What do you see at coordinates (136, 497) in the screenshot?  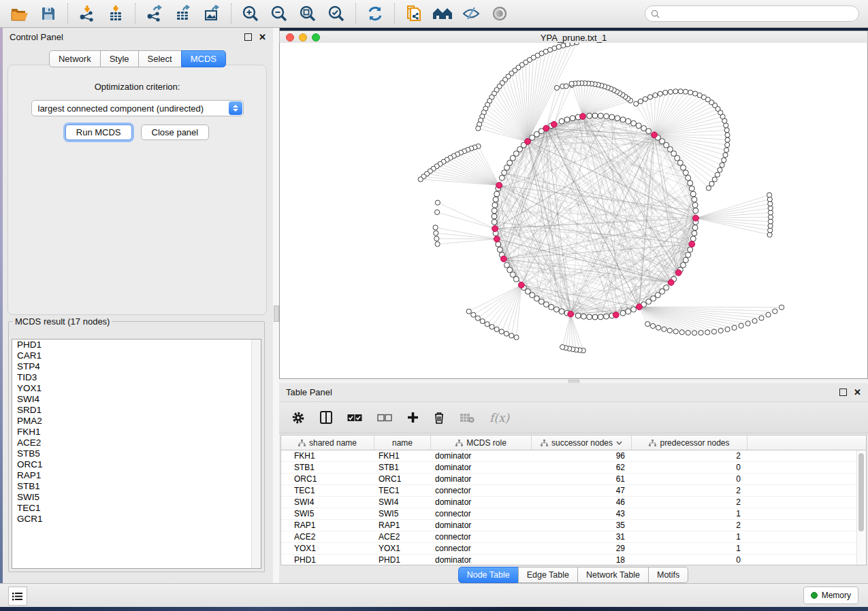 I see `mcds-result-item: SWI5` at bounding box center [136, 497].